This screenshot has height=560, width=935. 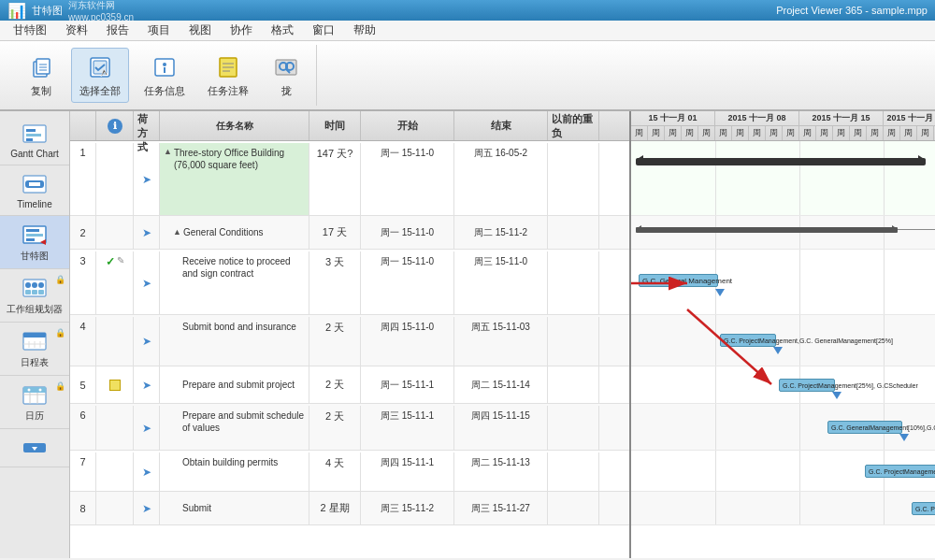 I want to click on menu-collab: 协作, so click(x=241, y=30).